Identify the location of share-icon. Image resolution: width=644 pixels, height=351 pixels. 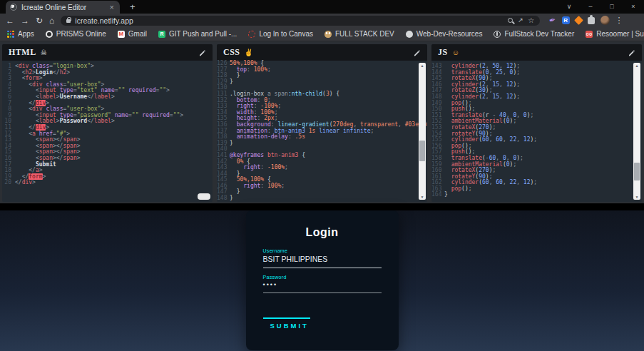
(521, 20).